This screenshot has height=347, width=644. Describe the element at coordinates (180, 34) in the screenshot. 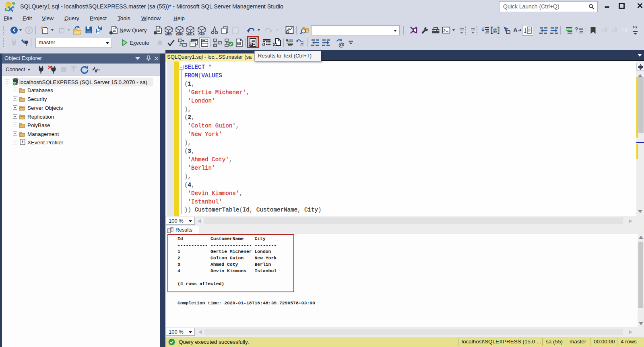

I see `svg-text: DMX` at that location.